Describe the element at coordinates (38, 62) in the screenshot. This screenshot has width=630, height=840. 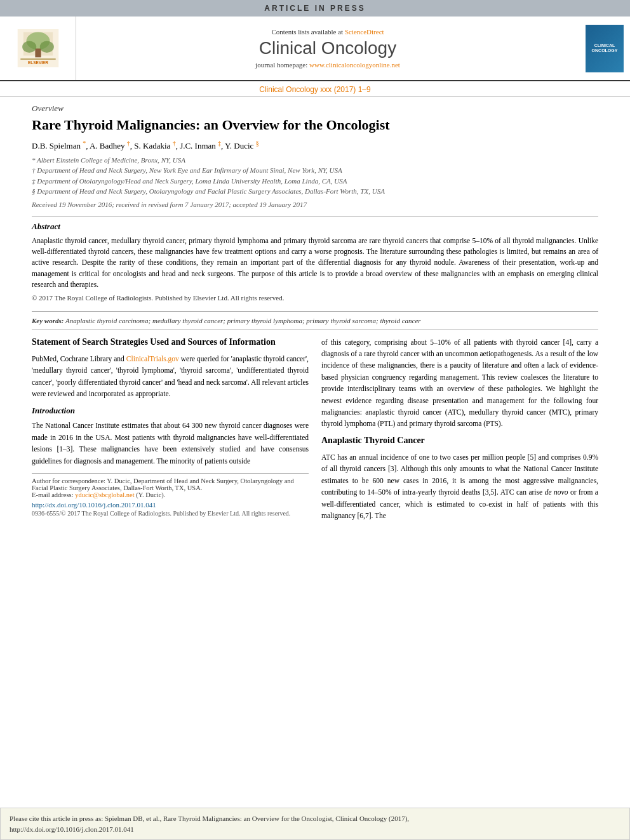
I see `svg-text: ELSEVIER` at that location.